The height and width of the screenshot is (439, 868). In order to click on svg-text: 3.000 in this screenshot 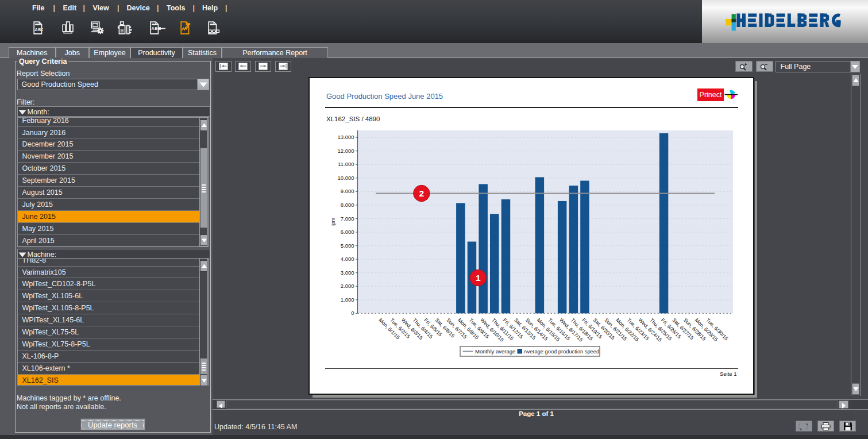, I will do `click(348, 272)`.